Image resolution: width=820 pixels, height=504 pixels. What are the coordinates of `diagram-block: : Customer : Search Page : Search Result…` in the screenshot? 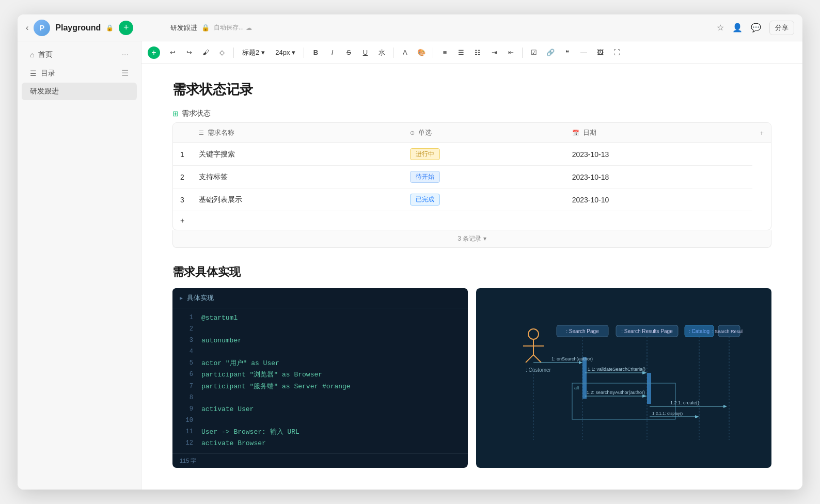 It's located at (624, 378).